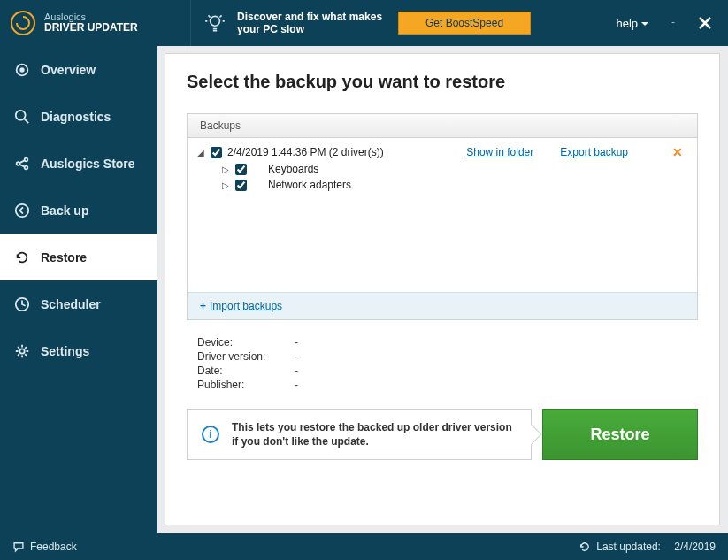 The image size is (728, 560). I want to click on last-updated: Last updated: 2/4/2019, so click(648, 547).